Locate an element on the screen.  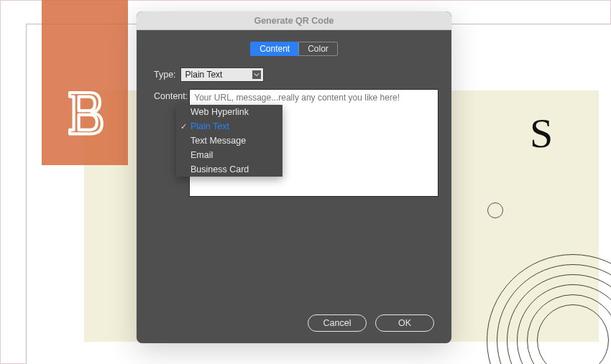
dialog-title: Generate QR Code is located at coordinates (293, 21).